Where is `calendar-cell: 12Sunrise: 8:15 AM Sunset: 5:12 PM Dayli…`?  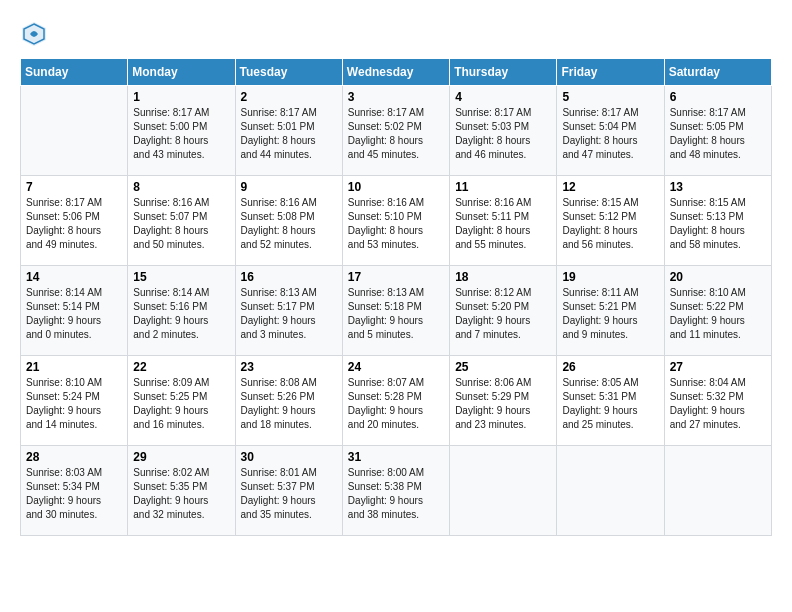
calendar-cell: 12Sunrise: 8:15 AM Sunset: 5:12 PM Dayli… is located at coordinates (610, 221).